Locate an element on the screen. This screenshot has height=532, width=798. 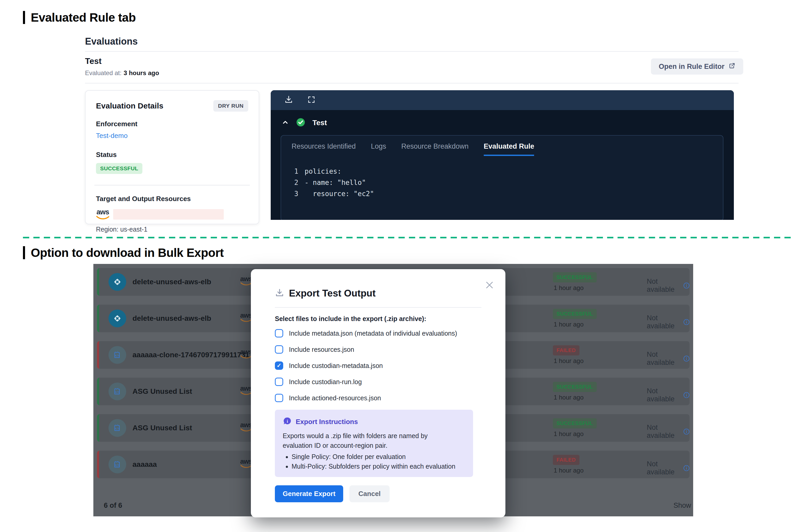
evaluation-name: ASG Unused List is located at coordinates (162, 428).